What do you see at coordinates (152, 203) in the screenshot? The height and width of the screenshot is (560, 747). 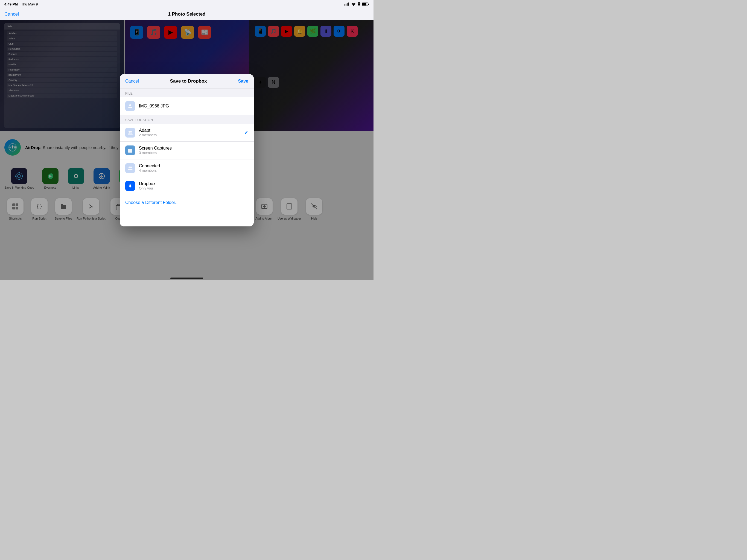 I see `choose-folder-link: Choose a Different Folder...` at bounding box center [152, 203].